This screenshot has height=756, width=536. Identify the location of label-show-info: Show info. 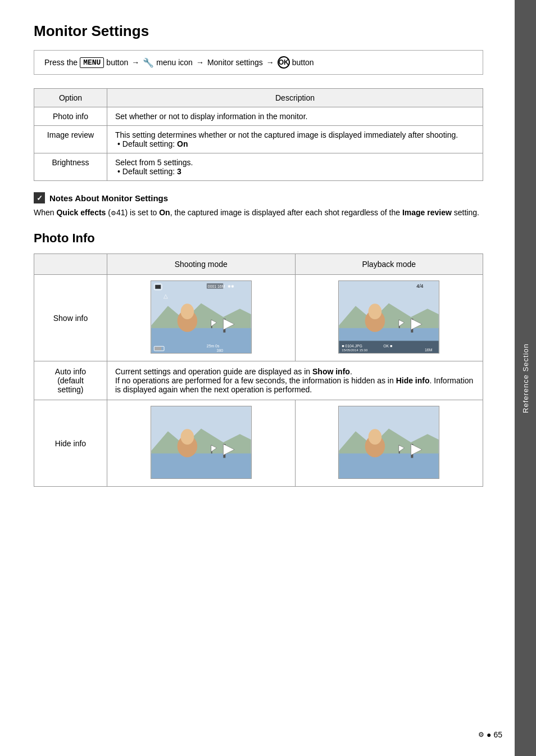
(71, 318).